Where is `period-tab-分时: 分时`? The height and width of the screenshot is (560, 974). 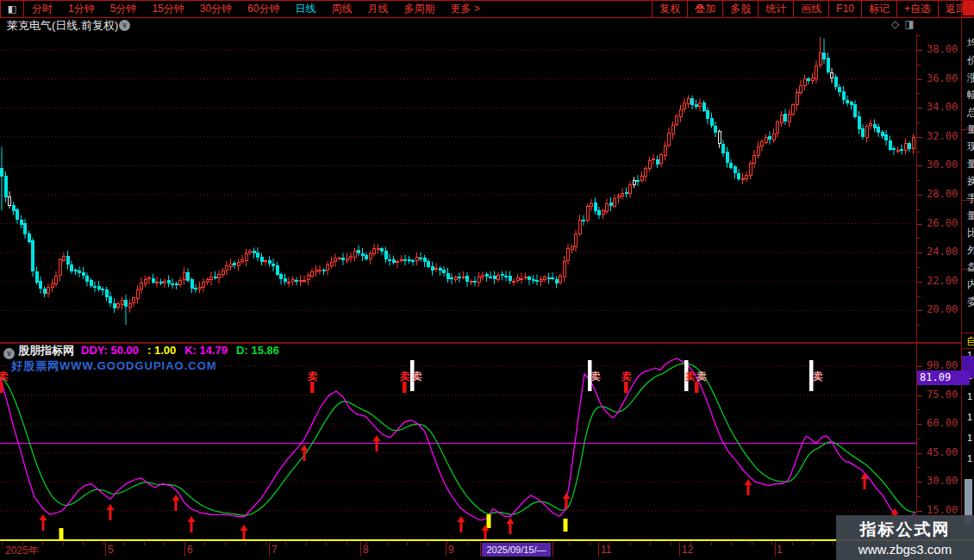 period-tab-分时: 分时 is located at coordinates (42, 9).